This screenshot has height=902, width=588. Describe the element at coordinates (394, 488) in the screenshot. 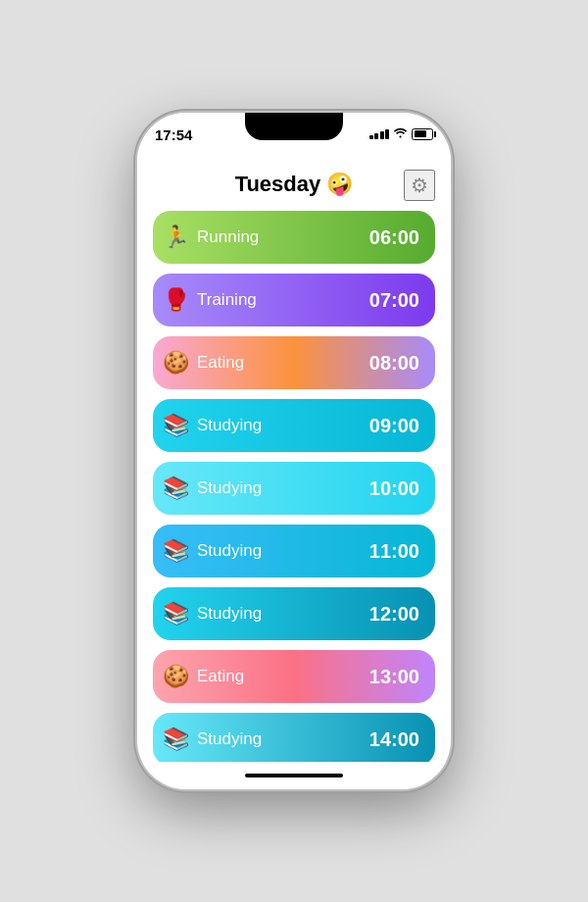

I see `item-time: 10:00` at that location.